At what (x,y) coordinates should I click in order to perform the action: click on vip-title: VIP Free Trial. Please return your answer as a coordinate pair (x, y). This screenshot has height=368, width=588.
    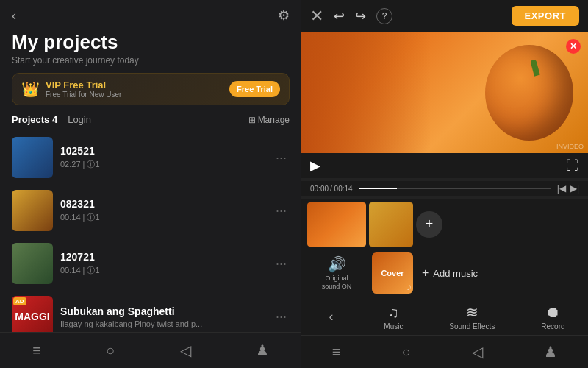
    Looking at the image, I should click on (84, 85).